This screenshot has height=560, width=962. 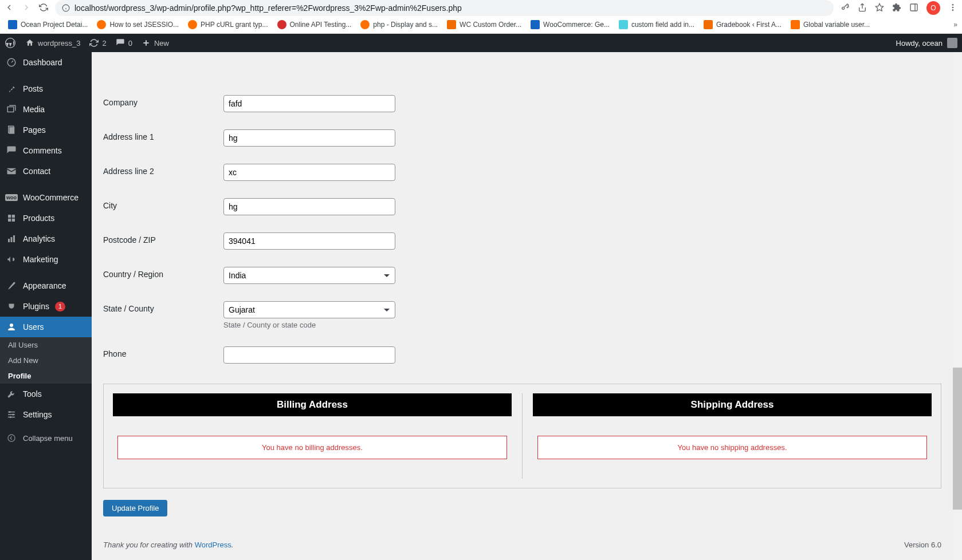 What do you see at coordinates (845, 8) in the screenshot?
I see `key-icon` at bounding box center [845, 8].